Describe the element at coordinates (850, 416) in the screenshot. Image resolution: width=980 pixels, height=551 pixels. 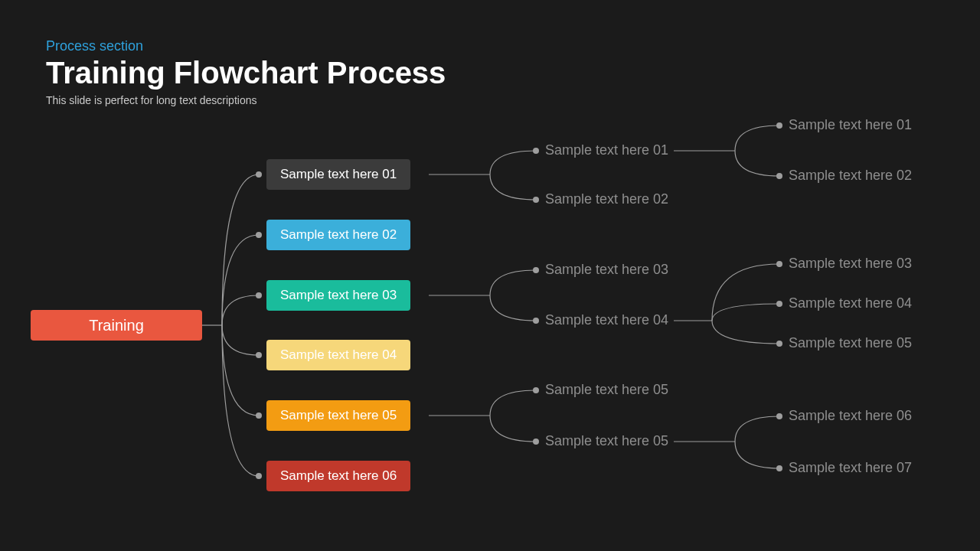
I see `leafC-item-01: Sample text here 06` at that location.